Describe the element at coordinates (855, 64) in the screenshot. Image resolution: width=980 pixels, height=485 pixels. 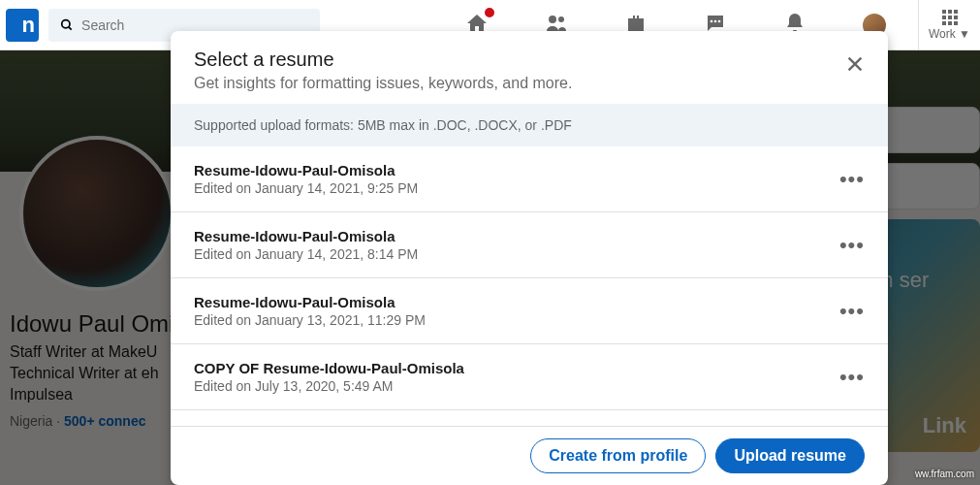
I see `close-icon` at that location.